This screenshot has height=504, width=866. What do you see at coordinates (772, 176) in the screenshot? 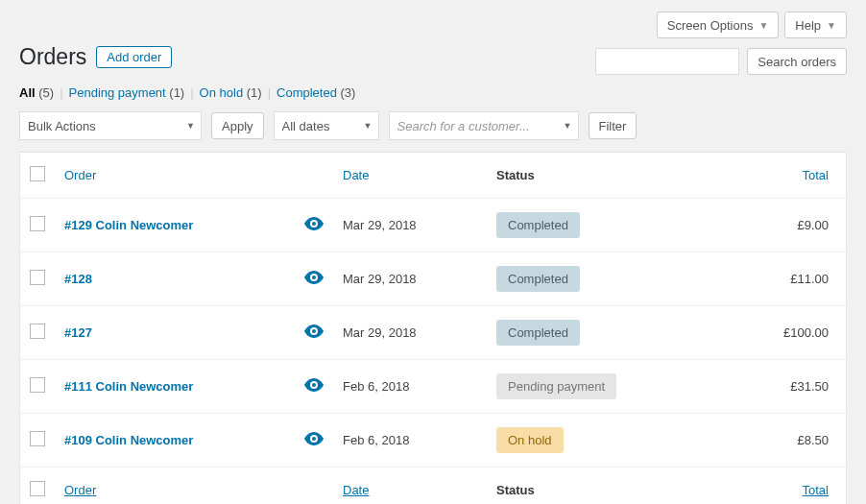
I see `column-total: Total` at bounding box center [772, 176].